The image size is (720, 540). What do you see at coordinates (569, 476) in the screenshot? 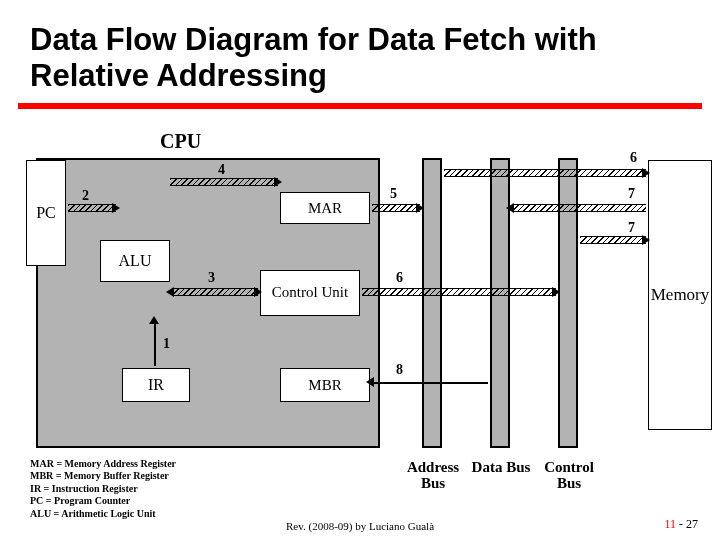
I see `control-bus-label: Control Bus` at bounding box center [569, 476].